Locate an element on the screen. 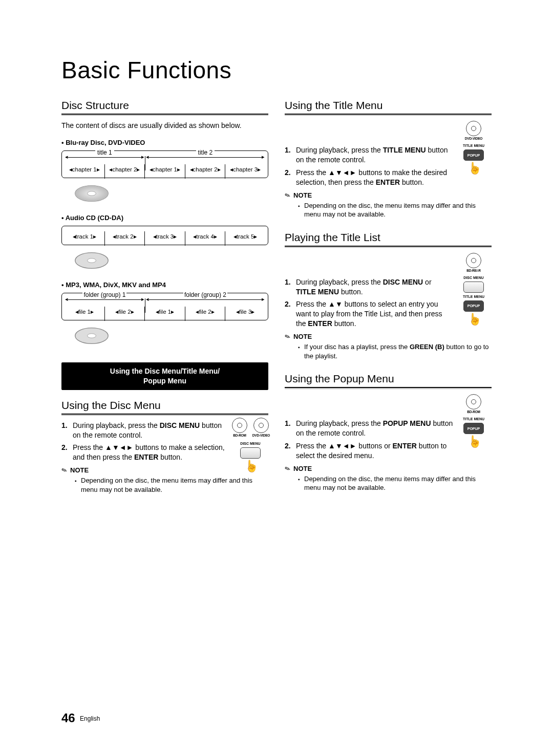 This screenshot has width=553, height=756. list-item: 2. Press the ▲▼ buttons to select an ent… is located at coordinates (369, 314).